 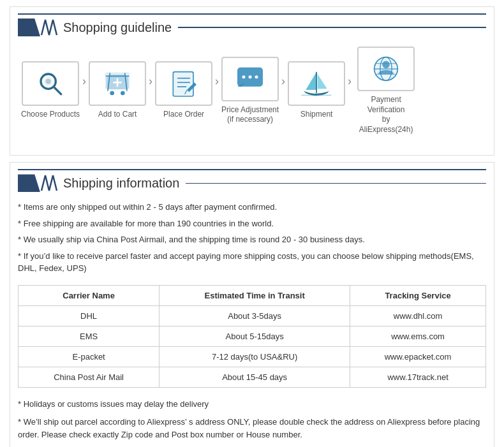 I want to click on transit-chinapost: About 15-45 days, so click(x=255, y=377).